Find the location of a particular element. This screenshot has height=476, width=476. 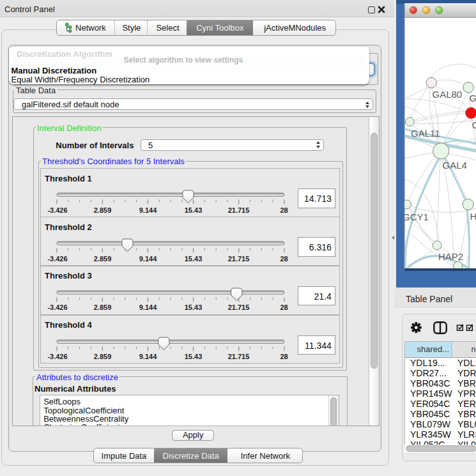

svg-text: GAL4 is located at coordinates (455, 165).